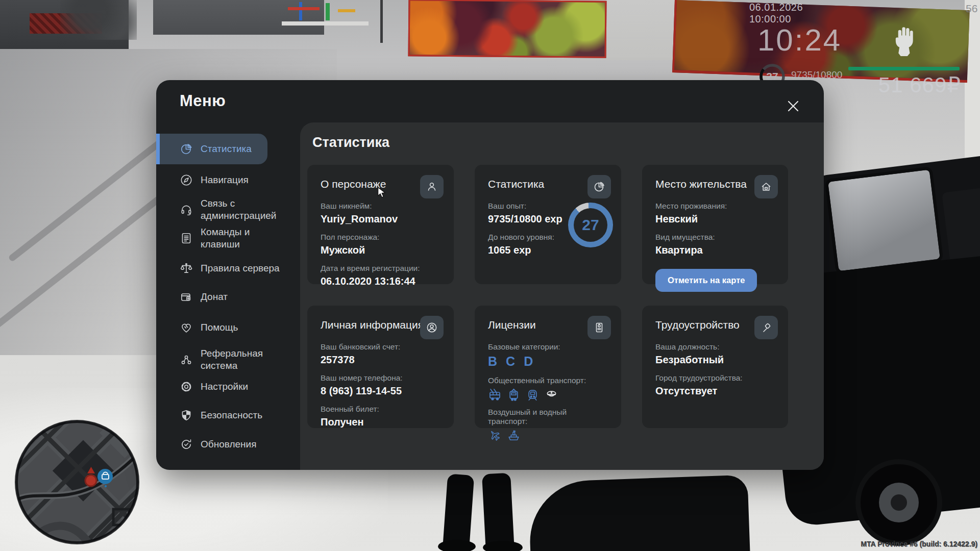 This screenshot has height=551, width=980. I want to click on car-rim, so click(899, 503).